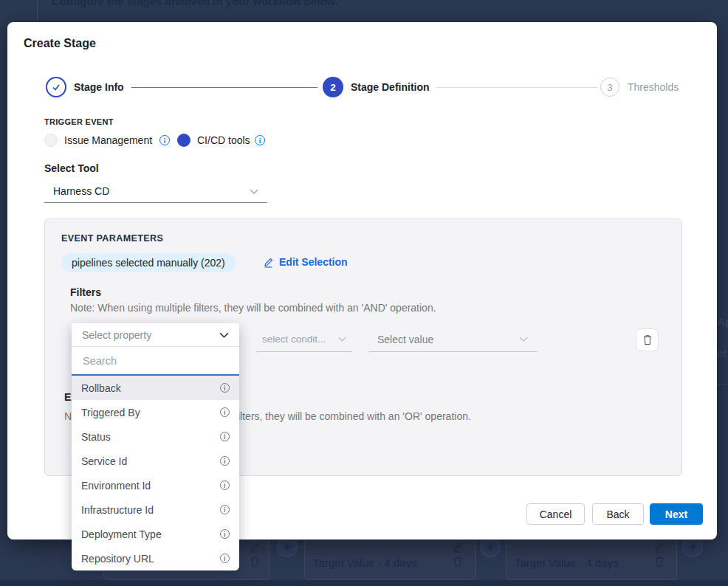 Image resolution: width=728 pixels, height=586 pixels. What do you see at coordinates (618, 514) in the screenshot?
I see `back-button: Back` at bounding box center [618, 514].